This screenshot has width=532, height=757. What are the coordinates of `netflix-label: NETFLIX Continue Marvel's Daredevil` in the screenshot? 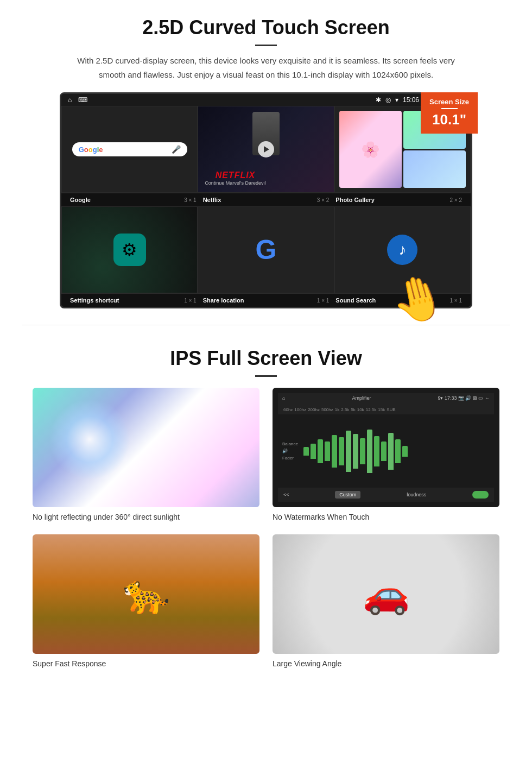 It's located at (235, 178).